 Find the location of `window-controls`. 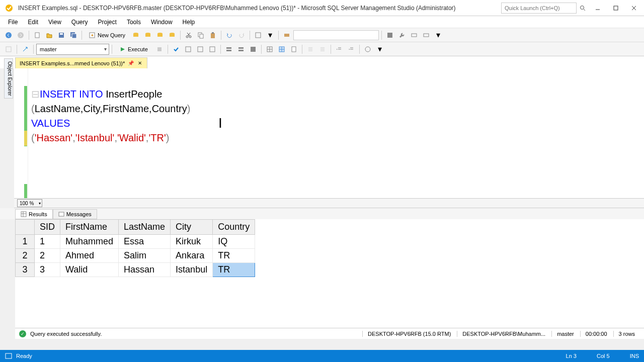

window-controls is located at coordinates (616, 8).